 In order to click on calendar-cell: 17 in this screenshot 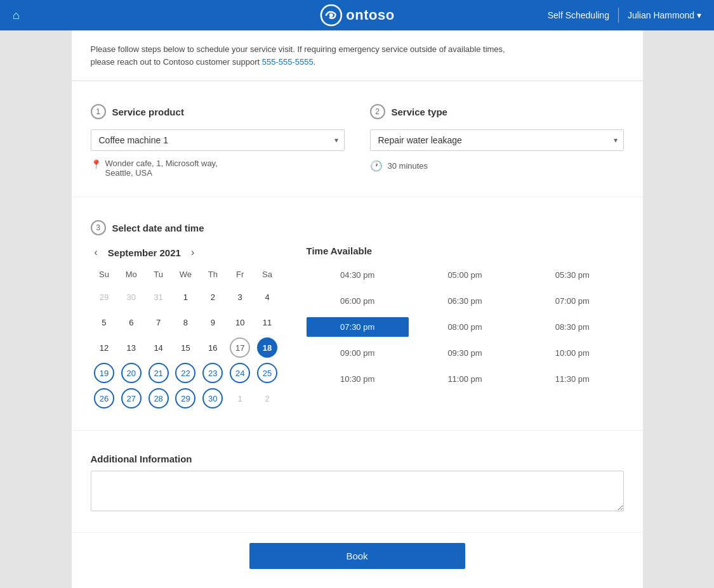, I will do `click(240, 348)`.